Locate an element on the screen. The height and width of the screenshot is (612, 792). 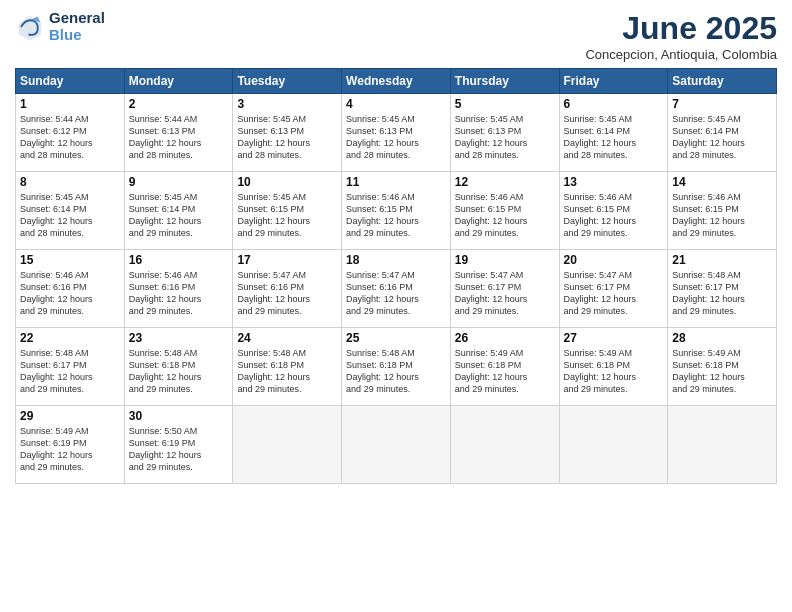
calendar-cell: 1Sunrise: 5:44 AM Sunset: 6:12 PM Daylig… is located at coordinates (70, 133).